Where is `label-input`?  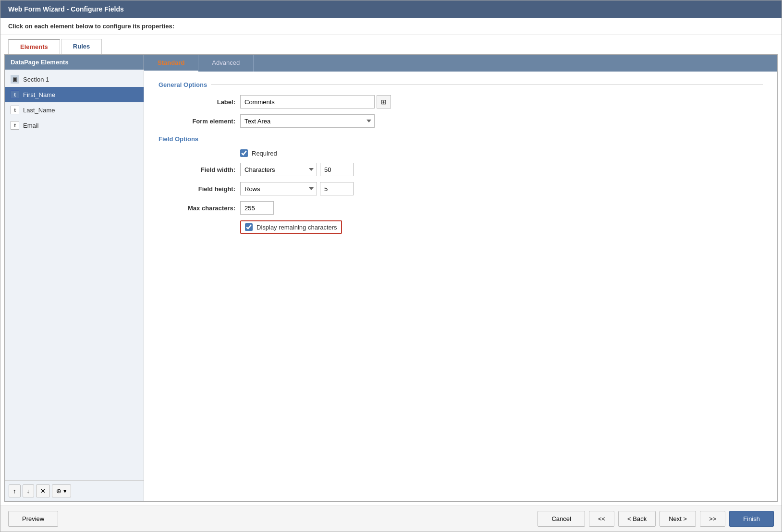 label-input is located at coordinates (307, 102).